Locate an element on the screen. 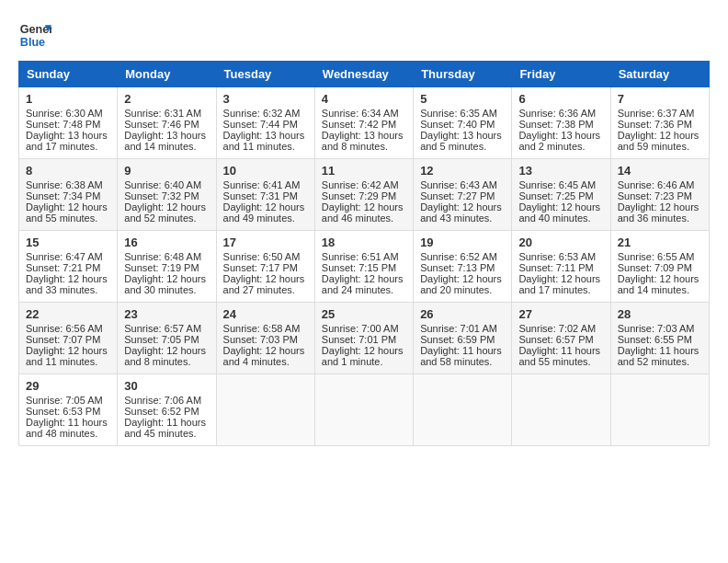 The height and width of the screenshot is (563, 728). day-cell-5: 5 Sunrise: 6:35 AM Sunset: 7:40 PM Dayli… is located at coordinates (463, 123).